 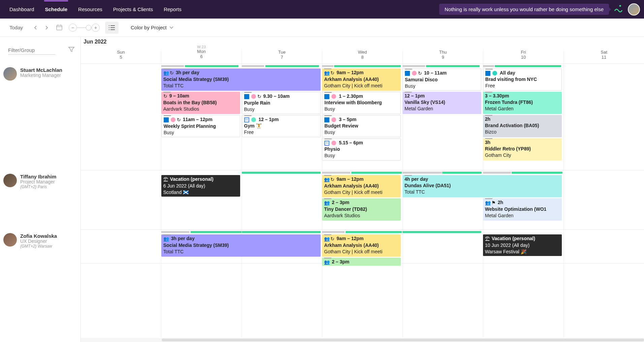 I want to click on calendar-header: Jun 2022 Sun5 W 23Mon6 Tue7 Wed8 Thu9 Fr…, so click(x=362, y=50).